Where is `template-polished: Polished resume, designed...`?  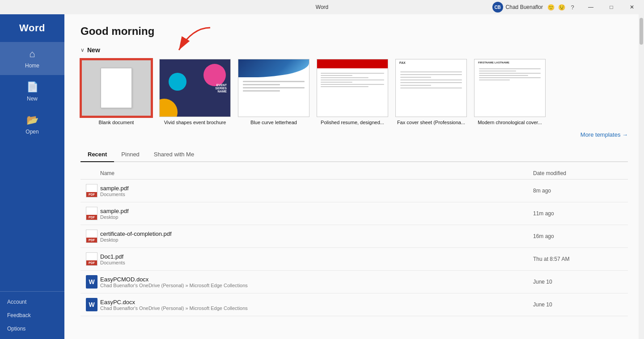
template-polished: Polished resume, designed... is located at coordinates (352, 92).